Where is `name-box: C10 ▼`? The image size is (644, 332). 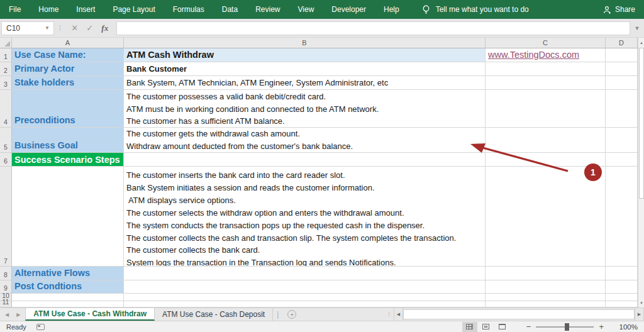 name-box: C10 ▼ is located at coordinates (28, 28).